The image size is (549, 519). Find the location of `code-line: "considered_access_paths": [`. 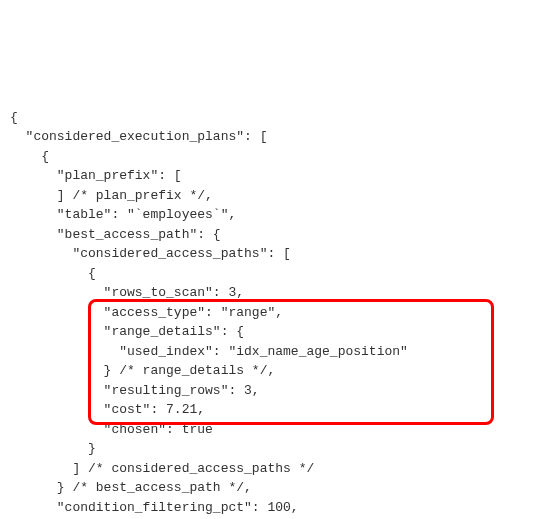

code-line: "considered_access_paths": [ is located at coordinates (150, 254).